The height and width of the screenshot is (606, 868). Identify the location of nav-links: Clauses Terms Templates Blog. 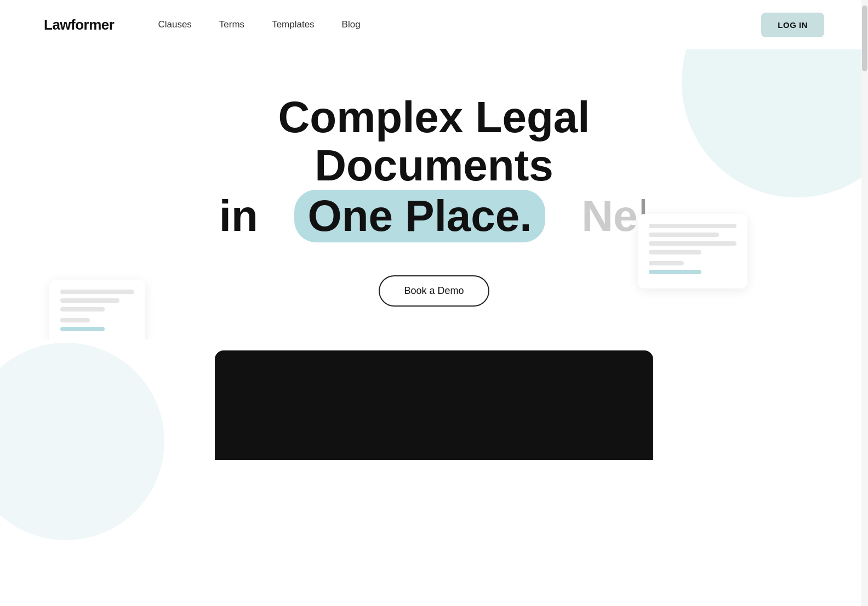
(459, 25).